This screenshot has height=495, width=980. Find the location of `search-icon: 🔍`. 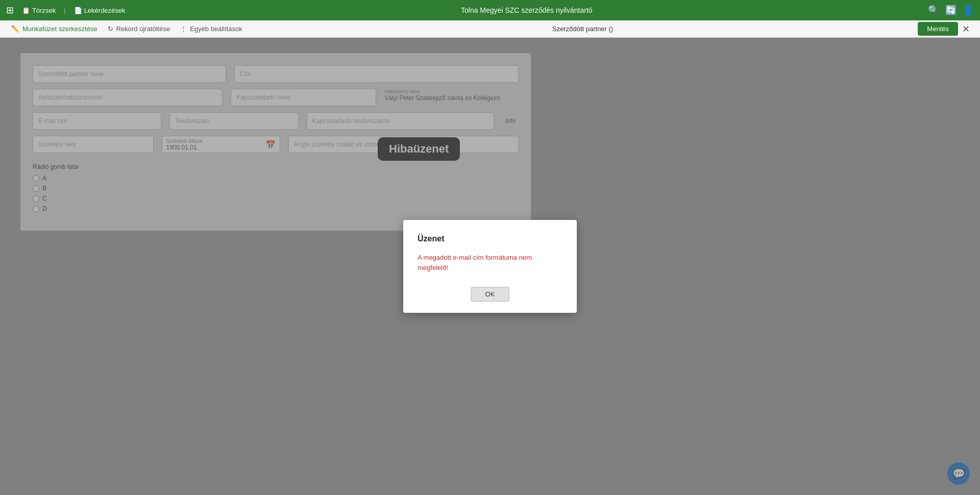

search-icon: 🔍 is located at coordinates (934, 10).